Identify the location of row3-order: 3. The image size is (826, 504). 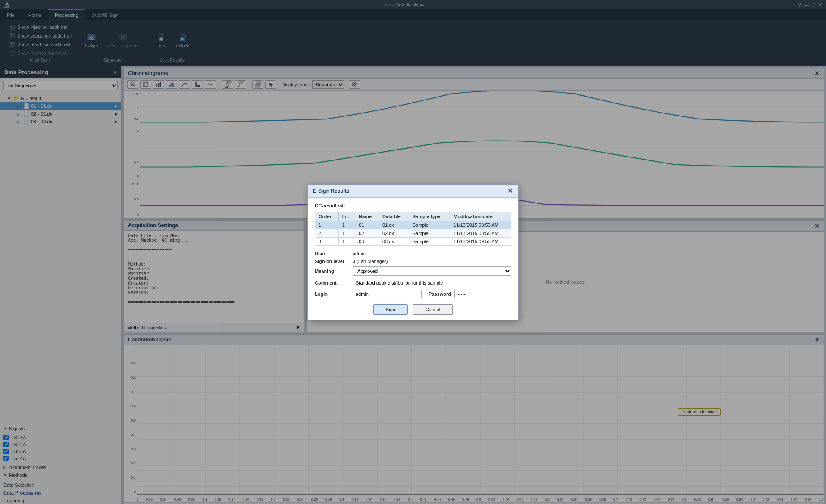
(327, 241).